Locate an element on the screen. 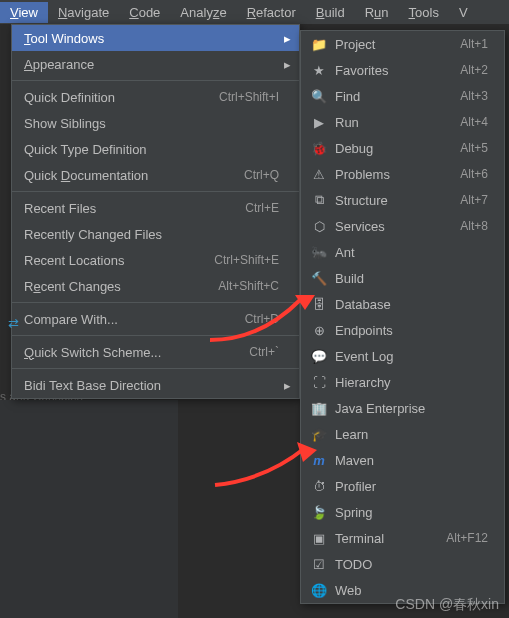  menubar: View Navigate Code Analyze Refactor Buil… is located at coordinates (254, 12).